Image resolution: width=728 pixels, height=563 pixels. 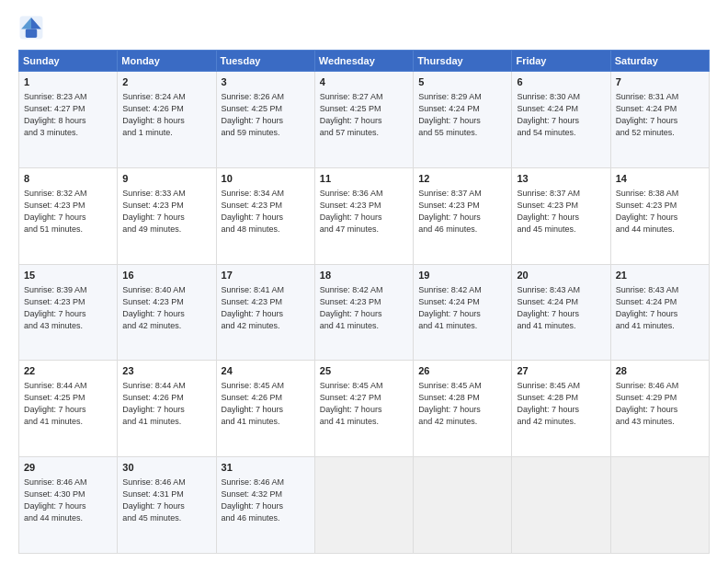 What do you see at coordinates (167, 408) in the screenshot?
I see `day-cell: 23Sunrise: 8:44 AMSunset: 4:26 PMDayligh…` at bounding box center [167, 408].